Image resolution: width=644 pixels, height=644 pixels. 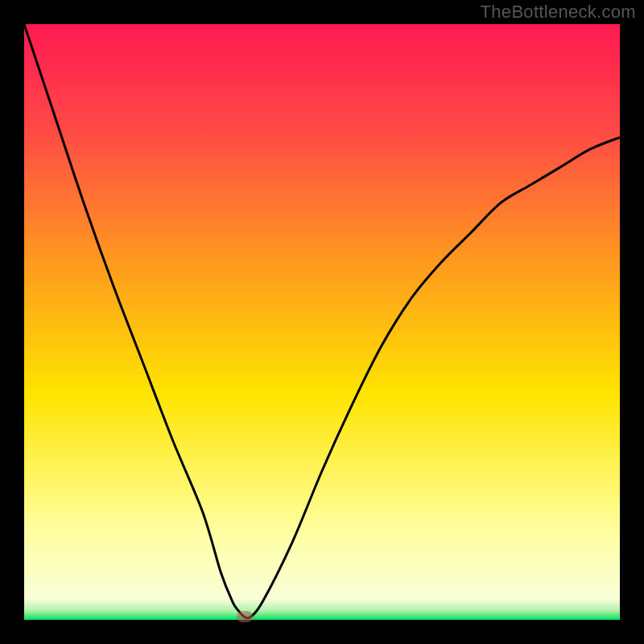 What do you see at coordinates (559, 12) in the screenshot?
I see `watermark-text: TheBottleneck.com` at bounding box center [559, 12].